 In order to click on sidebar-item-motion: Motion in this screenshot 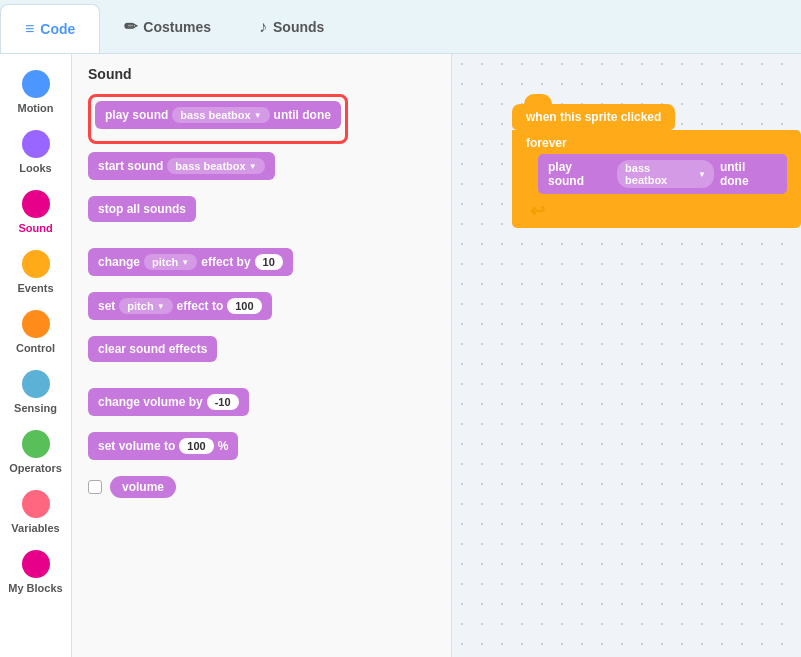, I will do `click(36, 92)`.